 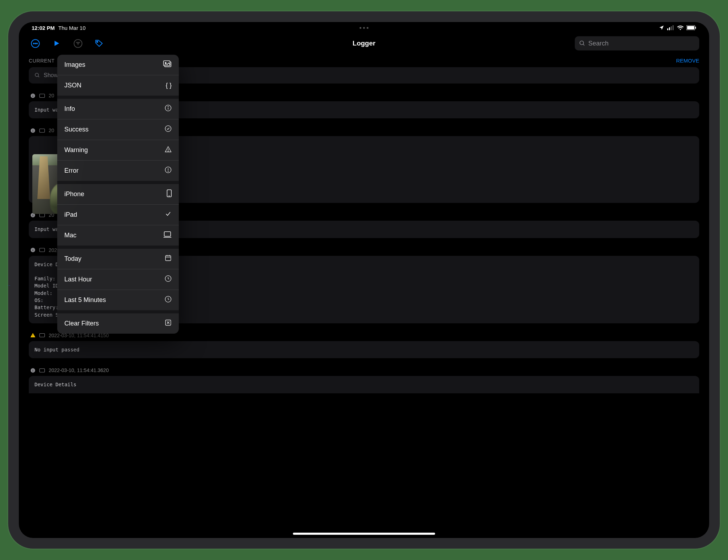 I want to click on cellular-icon, so click(x=671, y=28).